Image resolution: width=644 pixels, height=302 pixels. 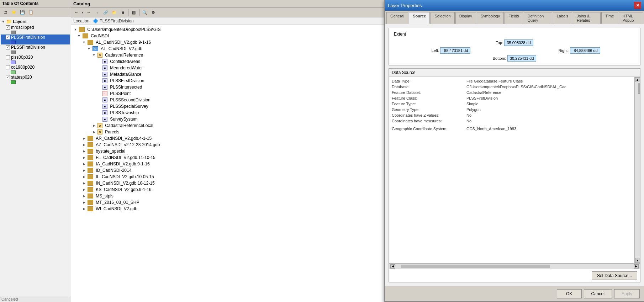 What do you see at coordinates (490, 18) in the screenshot?
I see `tab-symbology: Symbology` at bounding box center [490, 18].